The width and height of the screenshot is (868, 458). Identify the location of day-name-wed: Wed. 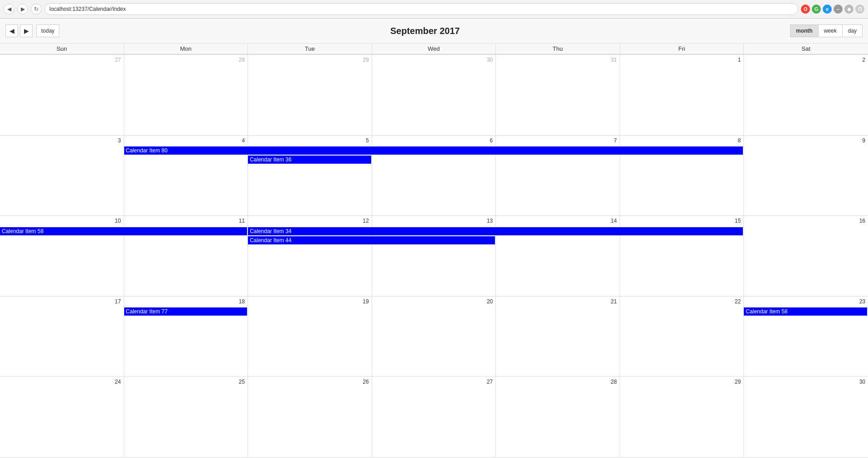
(434, 49).